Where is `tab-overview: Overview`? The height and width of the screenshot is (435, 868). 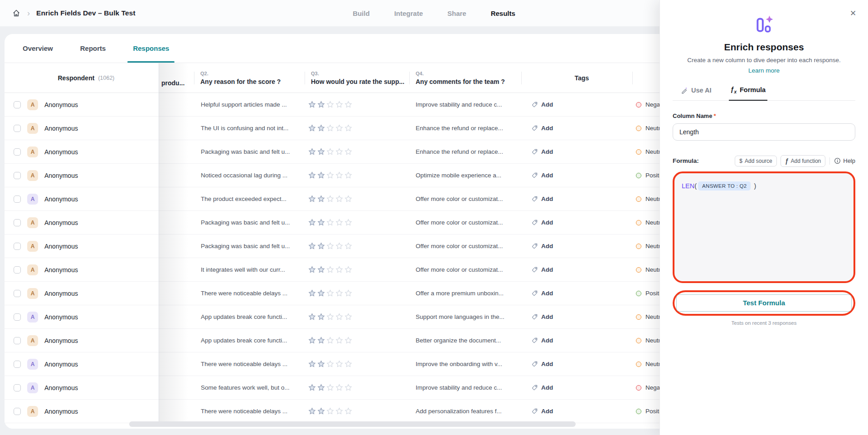
tab-overview: Overview is located at coordinates (38, 48).